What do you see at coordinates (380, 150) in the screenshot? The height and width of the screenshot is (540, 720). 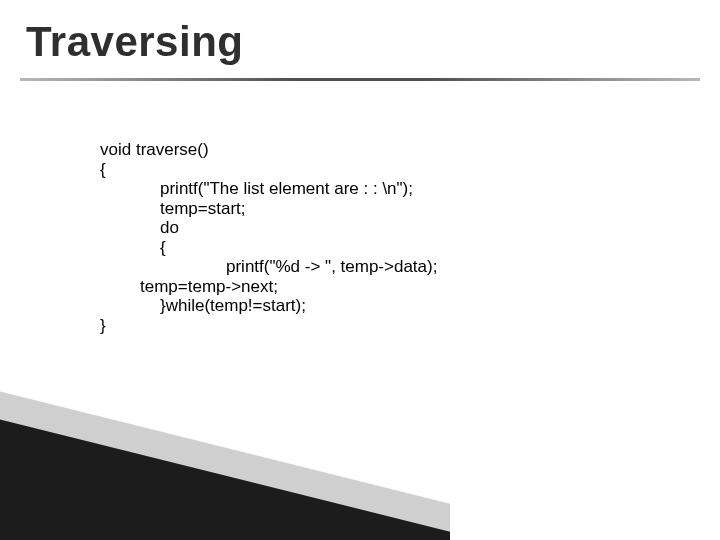 I see `code-line: void traverse()` at bounding box center [380, 150].